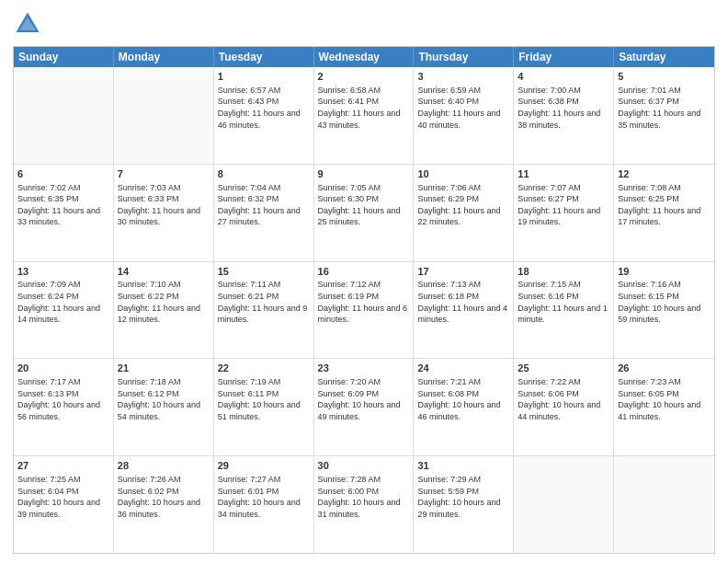 The height and width of the screenshot is (563, 728). I want to click on cell-info: Sunrise: 7:15 AM Sunset: 6:16 PM Dayligh…, so click(563, 302).